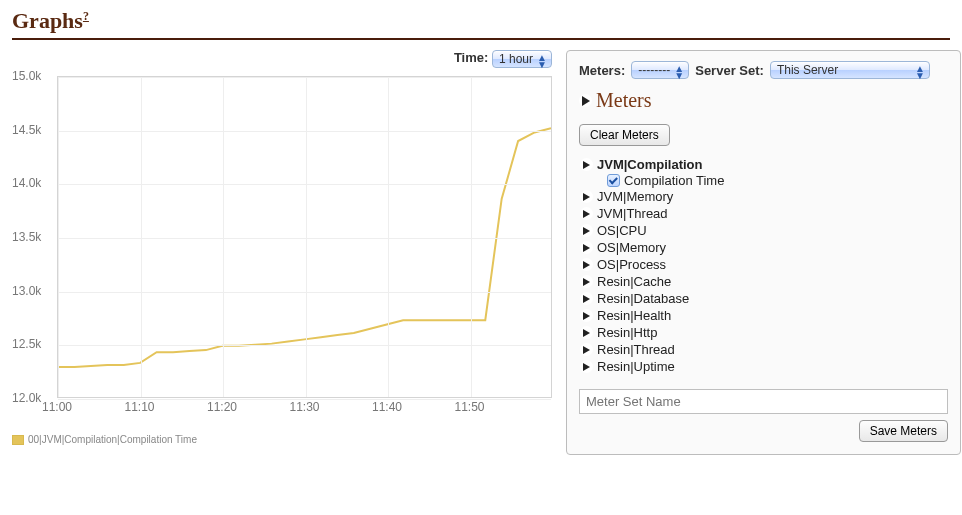 The height and width of the screenshot is (515, 962). I want to click on chart-legend: 00|JVM|Compilation|Compilation Time, so click(282, 440).